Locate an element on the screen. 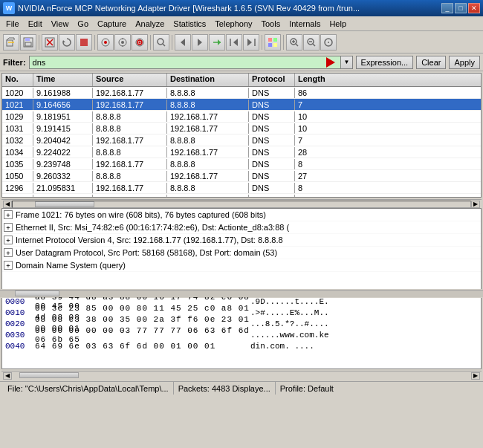 The height and width of the screenshot is (448, 483). zoom-in-button is located at coordinates (294, 42).